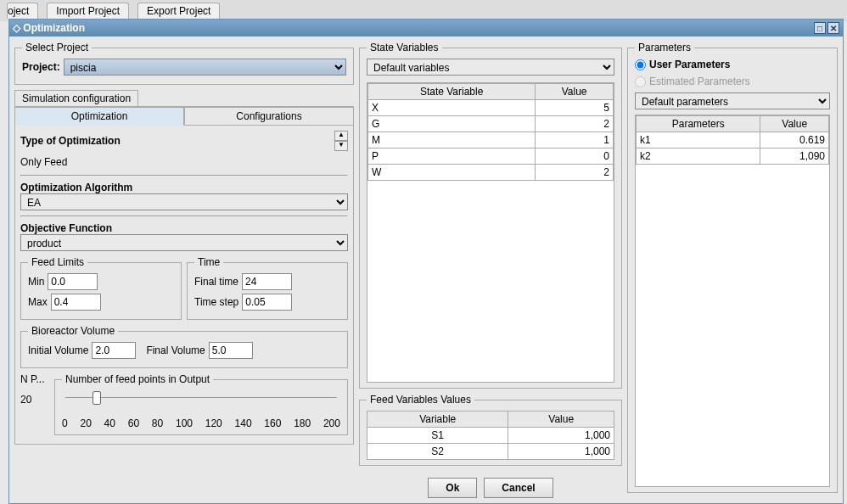 This screenshot has width=847, height=504. I want to click on params-select: Default parameters, so click(732, 101).